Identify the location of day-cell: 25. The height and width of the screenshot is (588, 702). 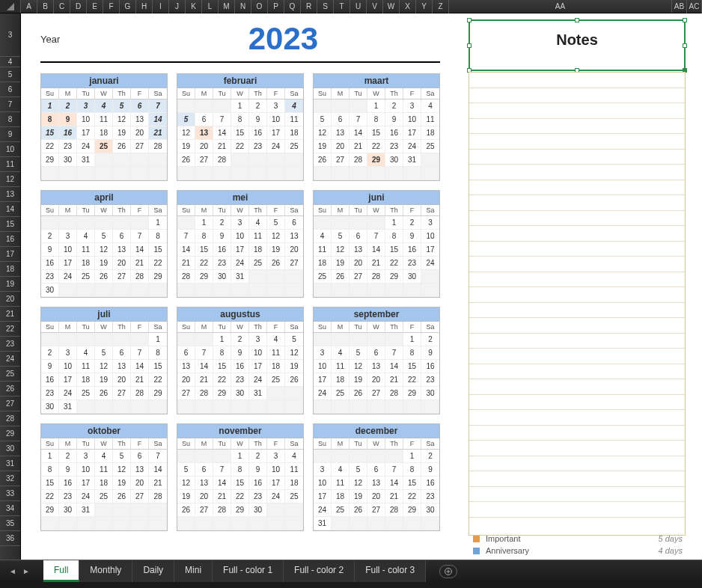
(341, 510).